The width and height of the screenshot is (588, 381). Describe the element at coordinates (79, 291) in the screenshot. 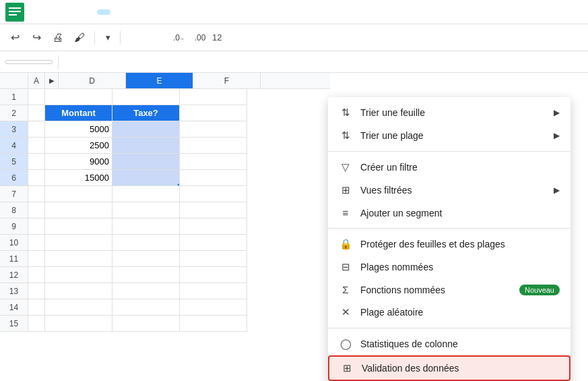

I see `cell-d13` at that location.